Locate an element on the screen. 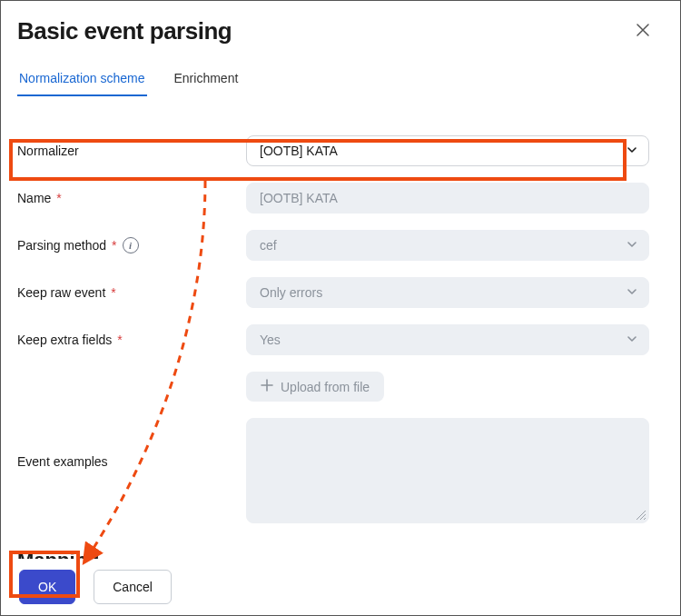 The height and width of the screenshot is (616, 681). ok-button: OK is located at coordinates (47, 587).